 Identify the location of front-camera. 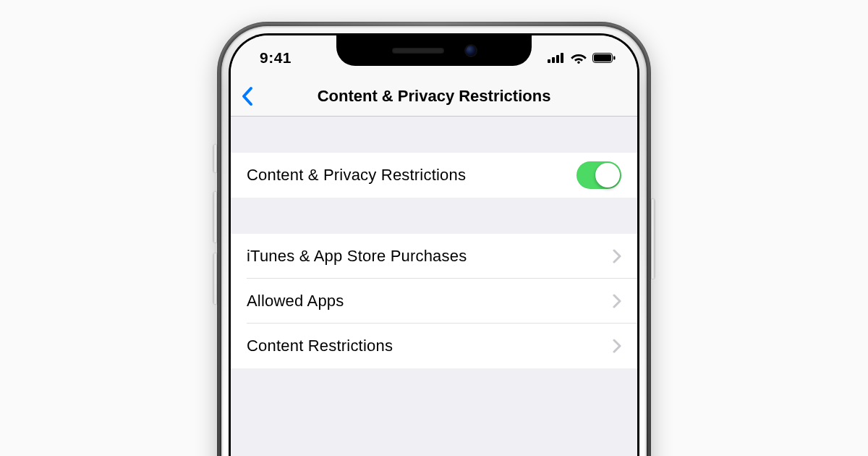
(471, 51).